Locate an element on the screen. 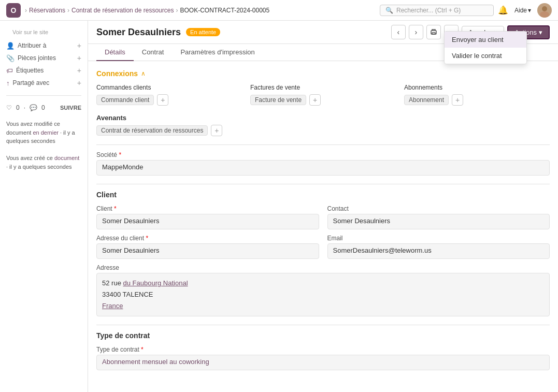  topbar: O › Réservations › Contrat de réservatio… is located at coordinates (279, 10).